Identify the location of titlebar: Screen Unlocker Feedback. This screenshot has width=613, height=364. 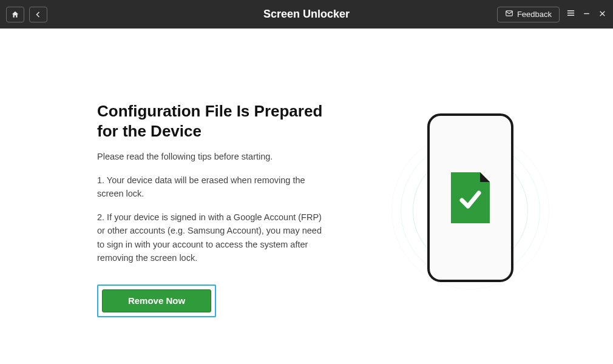
(306, 15).